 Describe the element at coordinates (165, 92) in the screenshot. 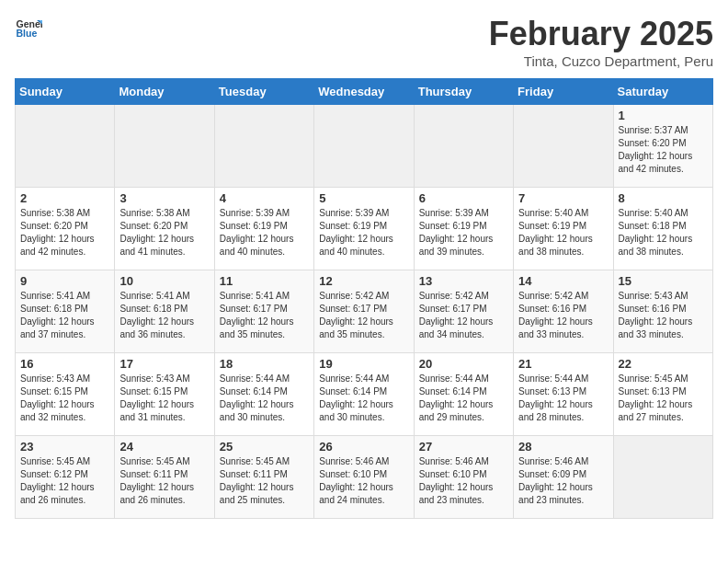

I see `header-monday: Monday` at that location.